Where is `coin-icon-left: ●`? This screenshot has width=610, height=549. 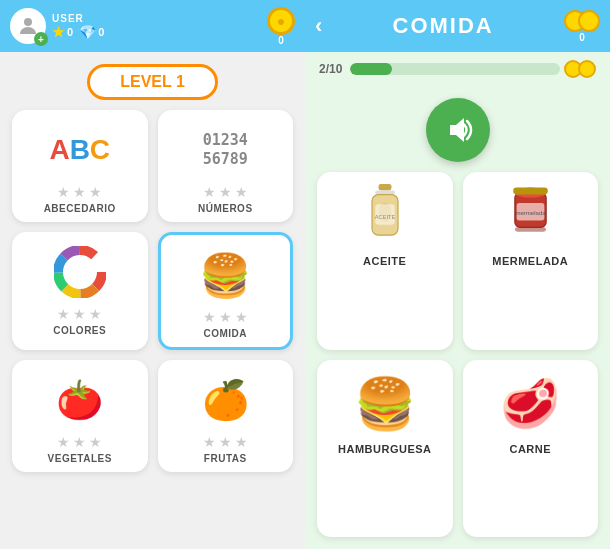
coin-icon-left: ● is located at coordinates (281, 21).